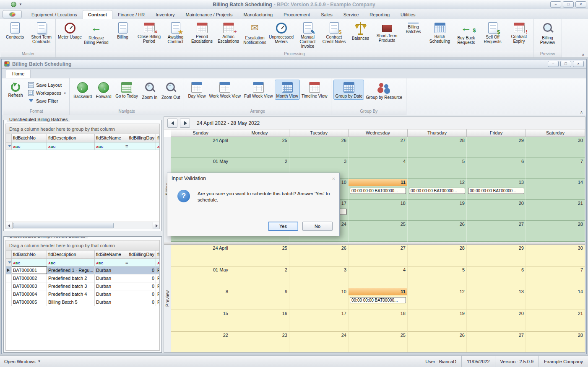  I want to click on calendar-cell-billing-26: 26, so click(437, 231).